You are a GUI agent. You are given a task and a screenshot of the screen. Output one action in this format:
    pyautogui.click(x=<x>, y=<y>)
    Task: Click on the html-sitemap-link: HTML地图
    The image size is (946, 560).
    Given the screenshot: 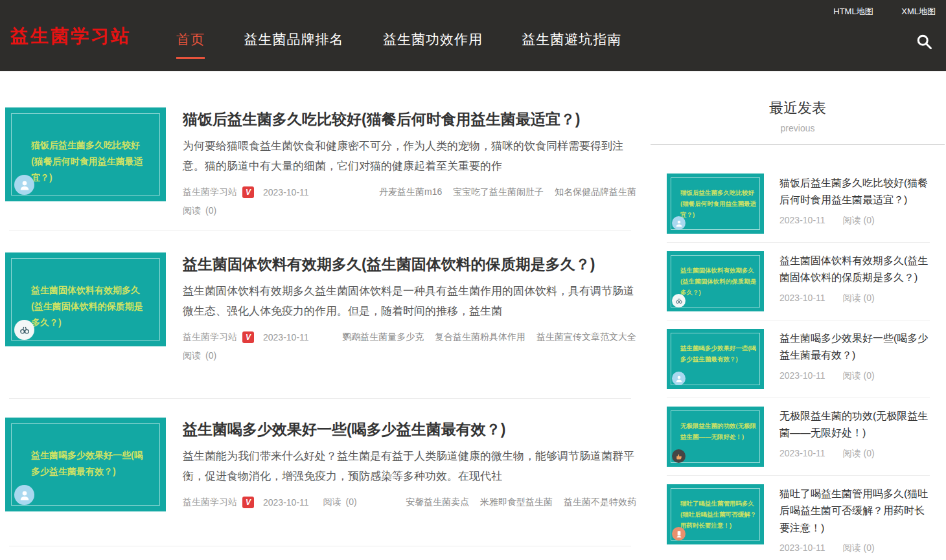 What is the action you would take?
    pyautogui.click(x=853, y=12)
    